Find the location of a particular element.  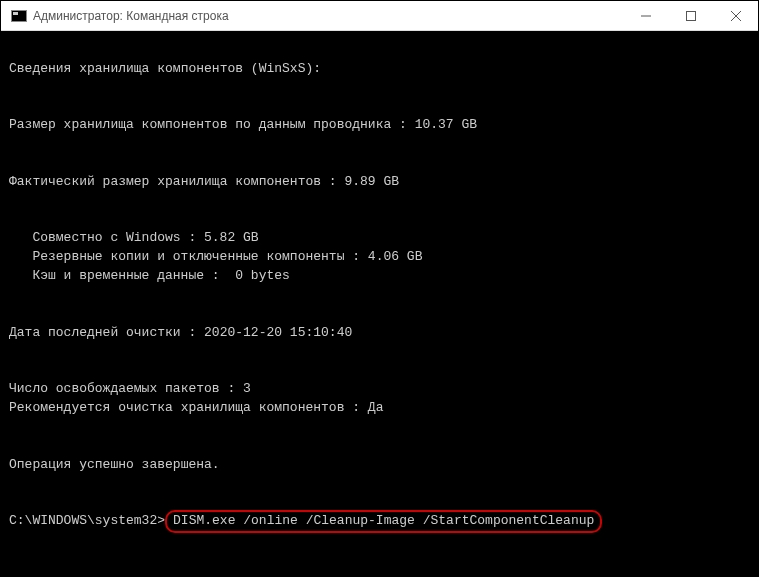

output-line: Резервные копии и отключенные компоненты… is located at coordinates (216, 258).